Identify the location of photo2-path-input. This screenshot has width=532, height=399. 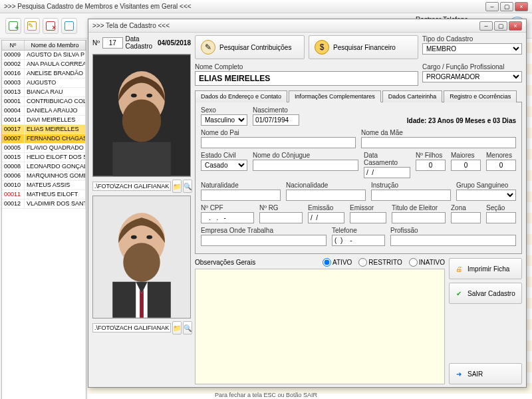
(132, 328).